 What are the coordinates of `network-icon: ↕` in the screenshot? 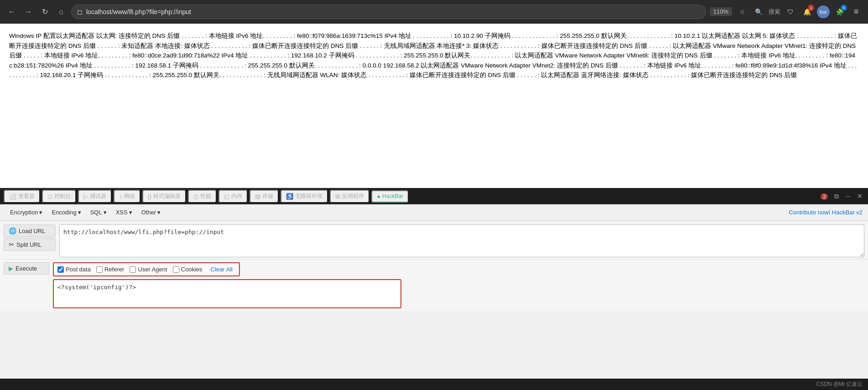 It's located at (120, 196).